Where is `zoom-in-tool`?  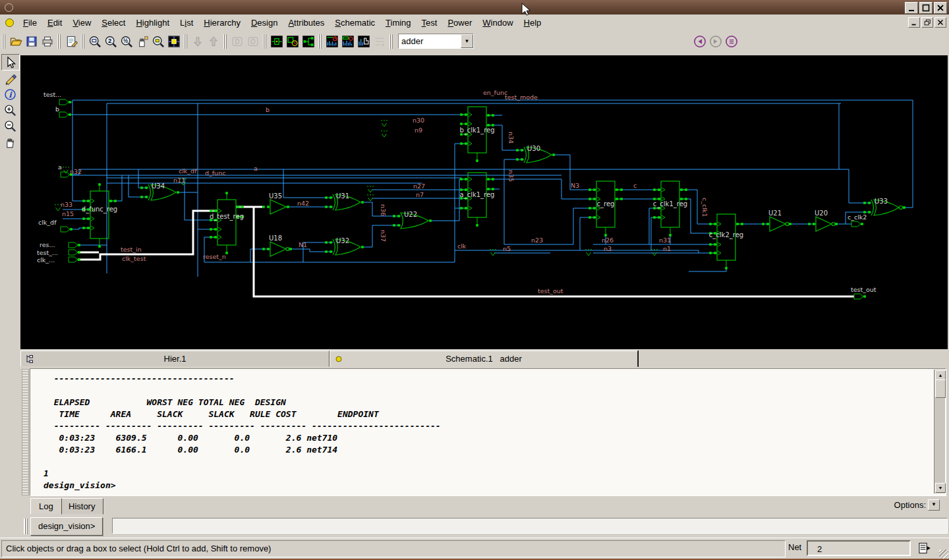
zoom-in-tool is located at coordinates (11, 111).